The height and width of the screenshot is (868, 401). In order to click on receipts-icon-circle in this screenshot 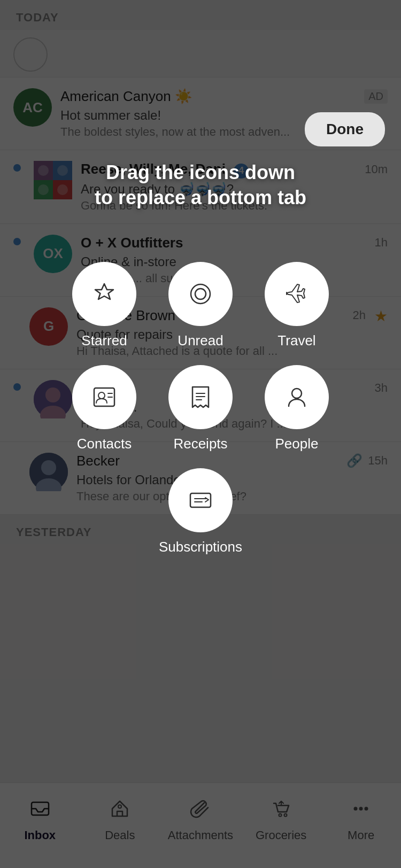, I will do `click(200, 397)`.